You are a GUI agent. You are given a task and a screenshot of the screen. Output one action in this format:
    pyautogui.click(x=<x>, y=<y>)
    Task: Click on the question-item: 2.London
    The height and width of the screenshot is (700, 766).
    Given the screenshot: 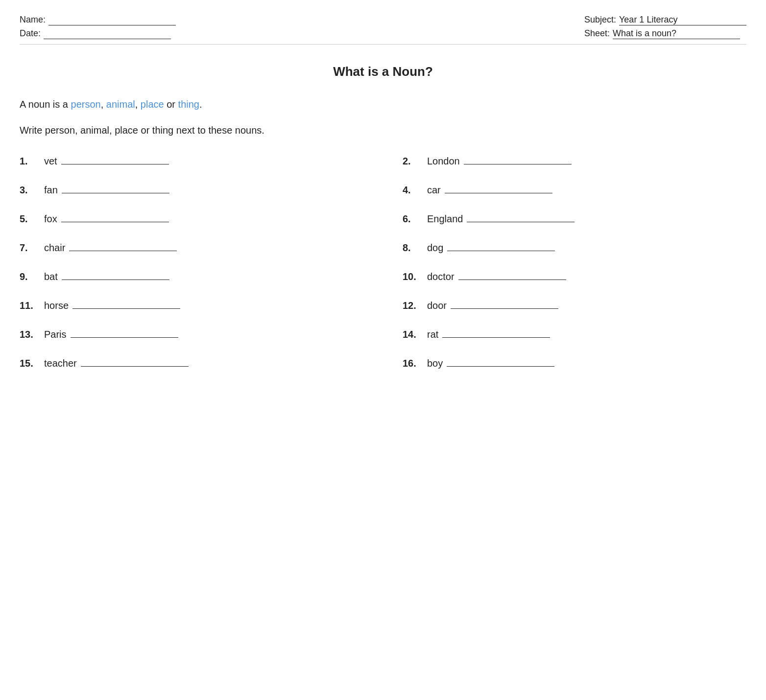 What is the action you would take?
    pyautogui.click(x=574, y=162)
    